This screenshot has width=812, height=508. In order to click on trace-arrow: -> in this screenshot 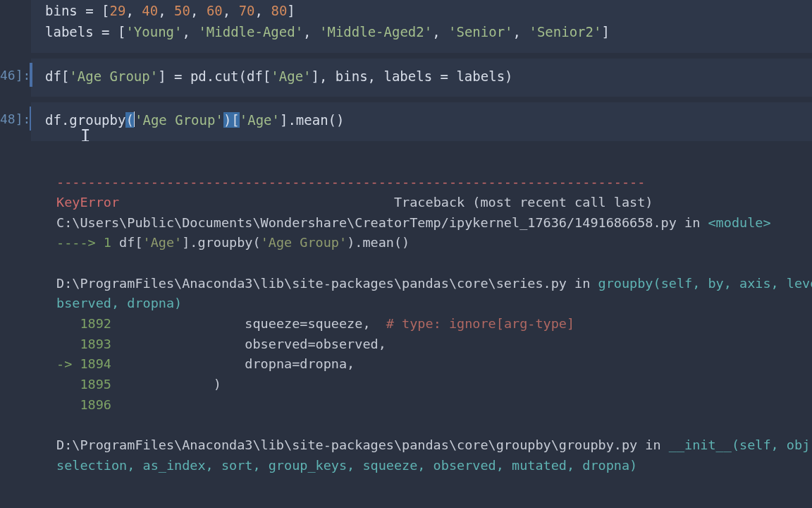, I will do `click(68, 364)`.